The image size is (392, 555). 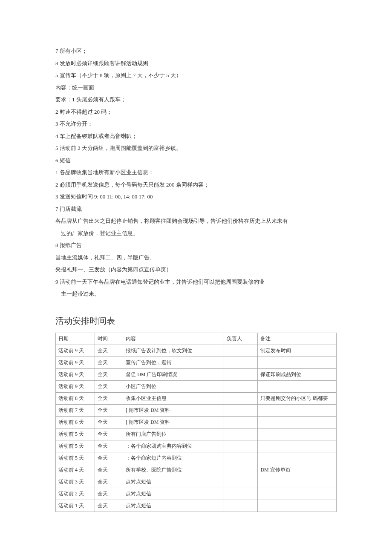 I want to click on cell-content: ：各个商家短片内容到位, so click(x=174, y=458).